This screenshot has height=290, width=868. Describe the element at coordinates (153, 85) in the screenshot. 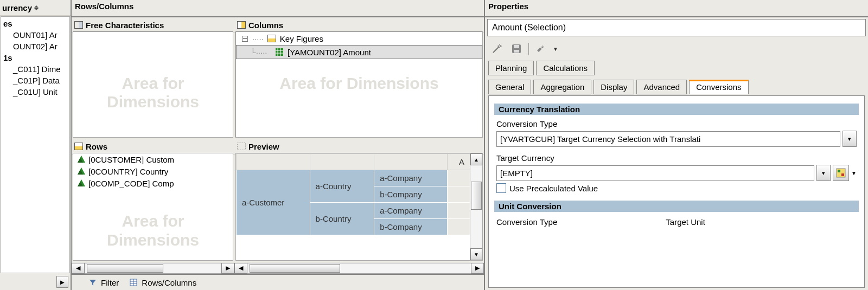

I see `free-characteristics-well: Area forDimensions` at that location.